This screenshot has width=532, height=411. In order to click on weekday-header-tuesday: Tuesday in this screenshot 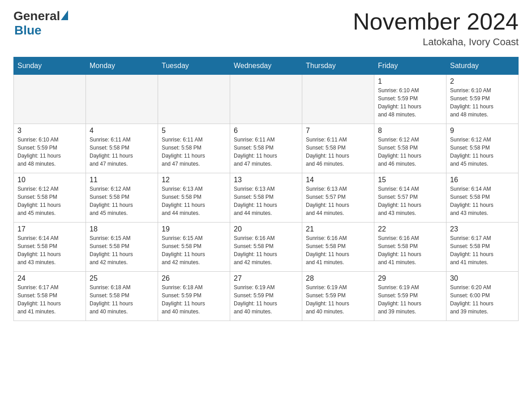, I will do `click(194, 66)`.